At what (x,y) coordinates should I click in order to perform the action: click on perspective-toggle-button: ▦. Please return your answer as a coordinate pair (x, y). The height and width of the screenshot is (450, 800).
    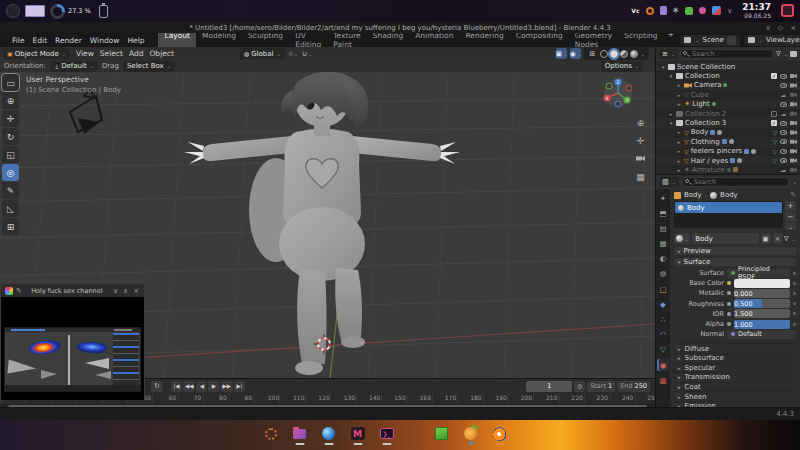
    Looking at the image, I should click on (640, 176).